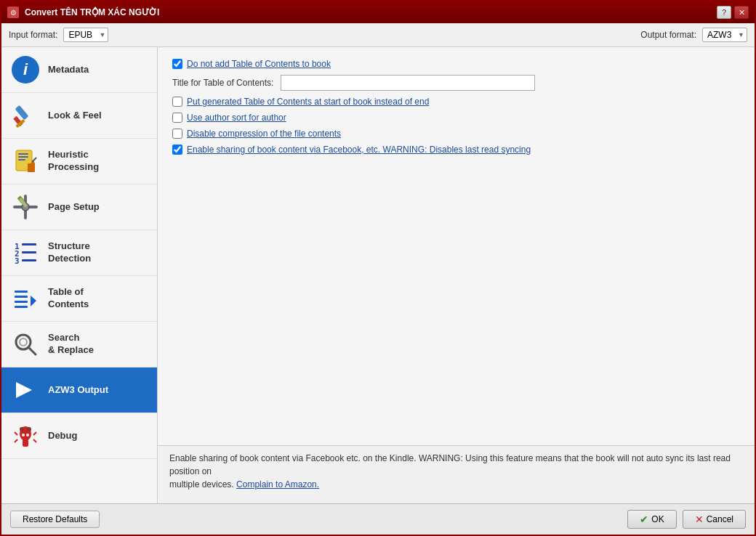 The height and width of the screenshot is (536, 756). Describe the element at coordinates (68, 299) in the screenshot. I see `sidebar-label-toc: Table ofContents` at that location.